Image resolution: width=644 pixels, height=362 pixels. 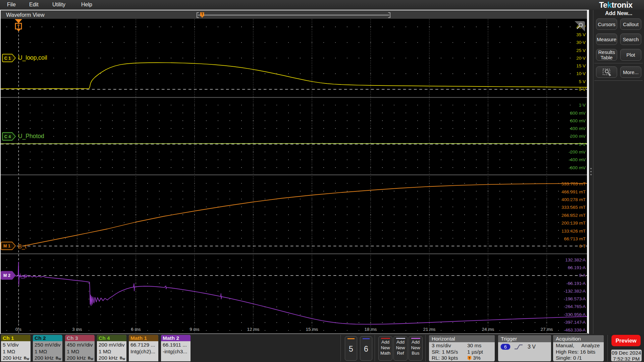 I want to click on svg-text: 533.703 mT, so click(x=574, y=184).